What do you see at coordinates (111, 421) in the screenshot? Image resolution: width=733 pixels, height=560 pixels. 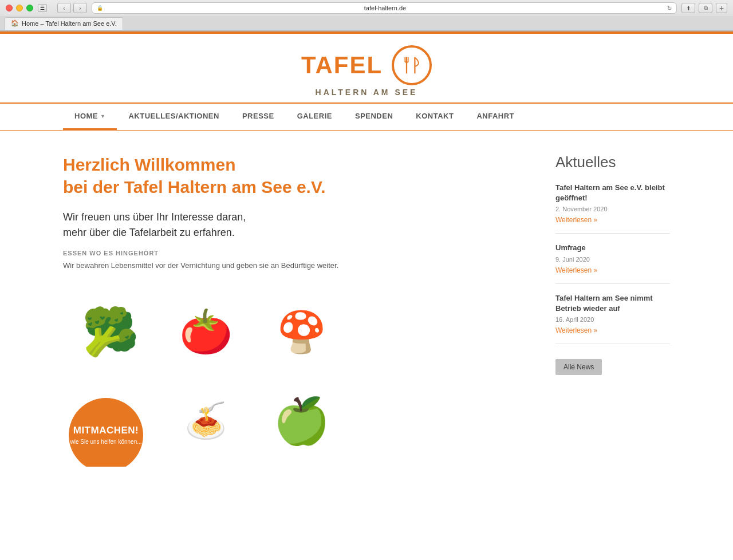 I see `food-bread-mitmachen: 🍞 MITMACHEN! wie Sie uns helfen können..…` at bounding box center [111, 421].